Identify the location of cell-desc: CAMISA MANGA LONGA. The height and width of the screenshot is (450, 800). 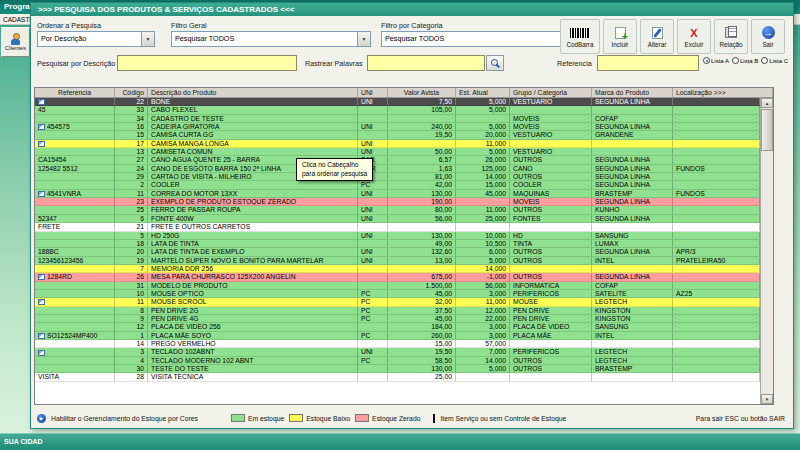
(253, 144).